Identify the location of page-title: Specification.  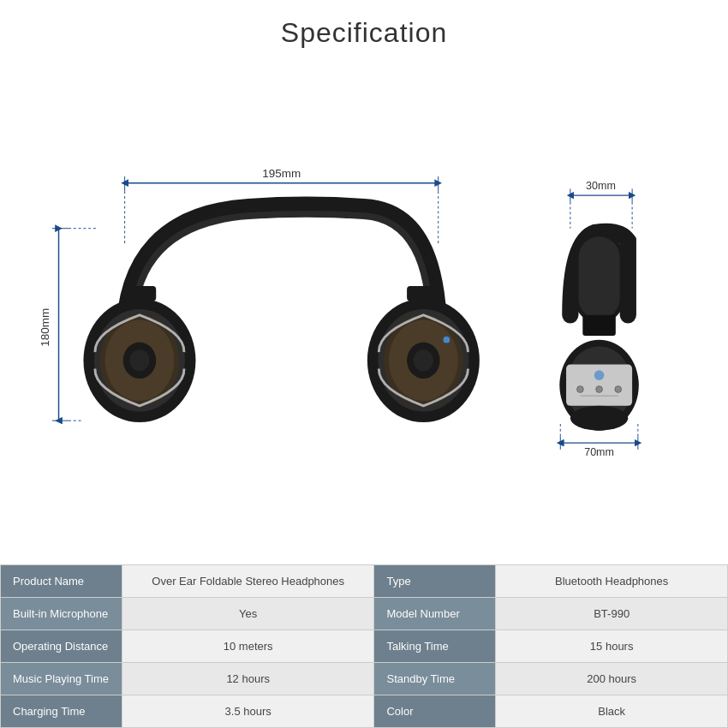
(364, 33).